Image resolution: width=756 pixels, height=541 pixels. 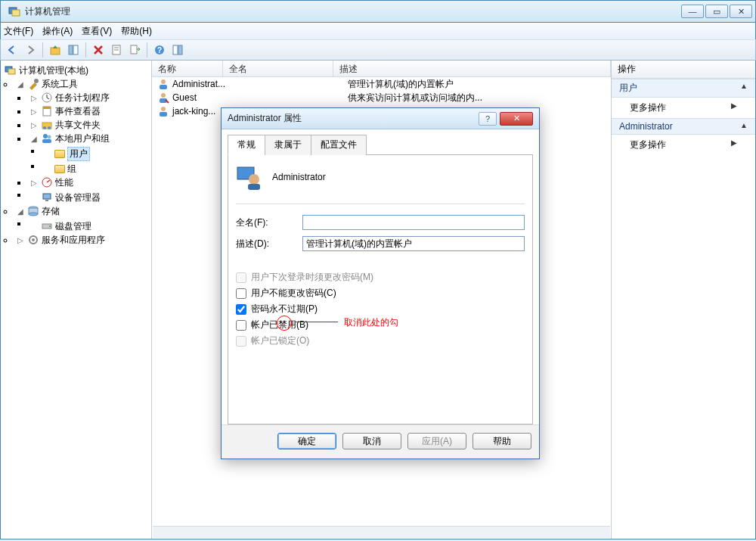 What do you see at coordinates (47, 226) in the screenshot?
I see `disk-icon` at bounding box center [47, 226].